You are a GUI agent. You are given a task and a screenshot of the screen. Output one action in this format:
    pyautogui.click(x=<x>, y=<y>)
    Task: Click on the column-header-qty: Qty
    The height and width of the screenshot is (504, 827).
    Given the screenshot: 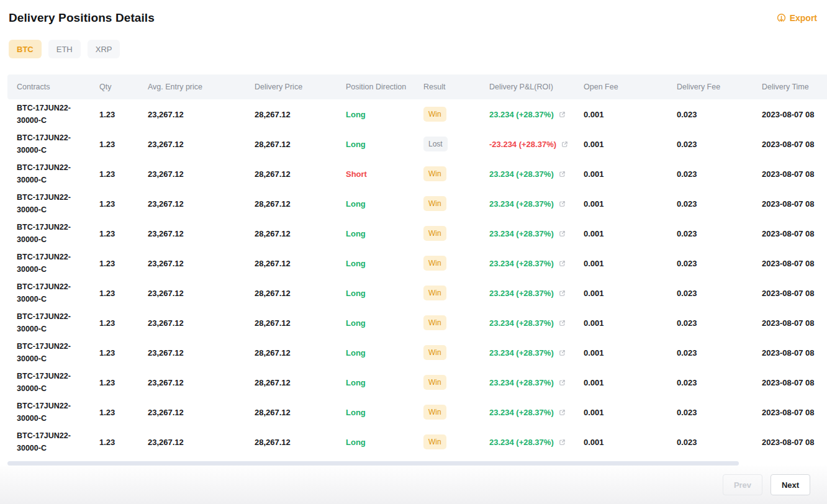 What is the action you would take?
    pyautogui.click(x=124, y=87)
    